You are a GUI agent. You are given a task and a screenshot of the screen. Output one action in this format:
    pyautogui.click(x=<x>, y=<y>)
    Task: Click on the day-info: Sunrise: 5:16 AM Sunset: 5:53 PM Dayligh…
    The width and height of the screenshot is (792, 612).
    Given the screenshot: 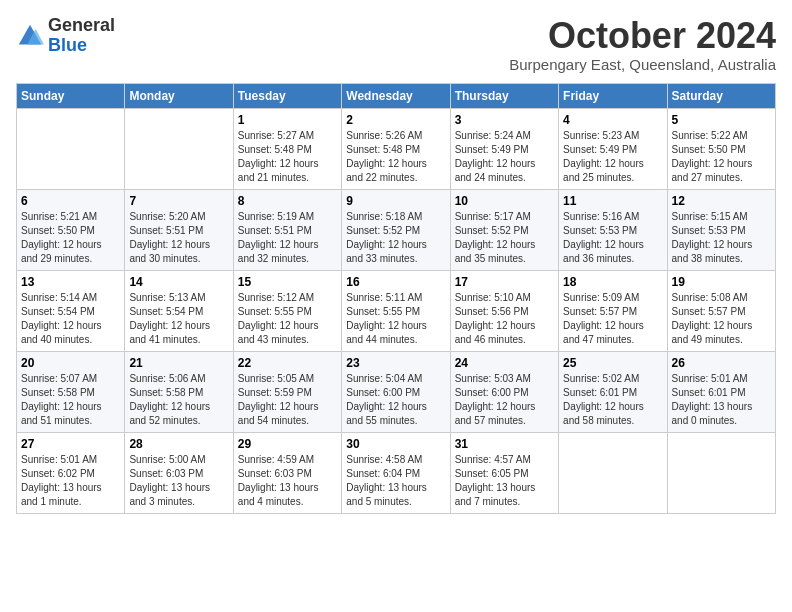 What is the action you would take?
    pyautogui.click(x=612, y=238)
    